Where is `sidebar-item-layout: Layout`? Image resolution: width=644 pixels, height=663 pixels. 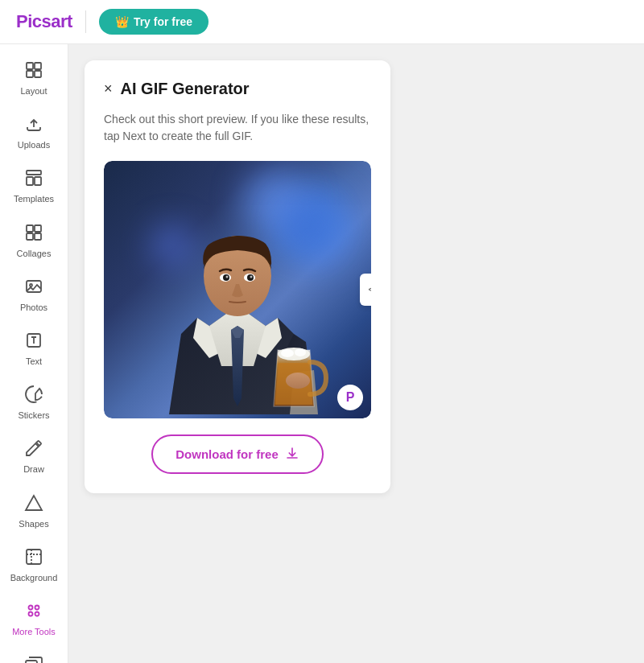
sidebar-item-layout: Layout is located at coordinates (34, 79).